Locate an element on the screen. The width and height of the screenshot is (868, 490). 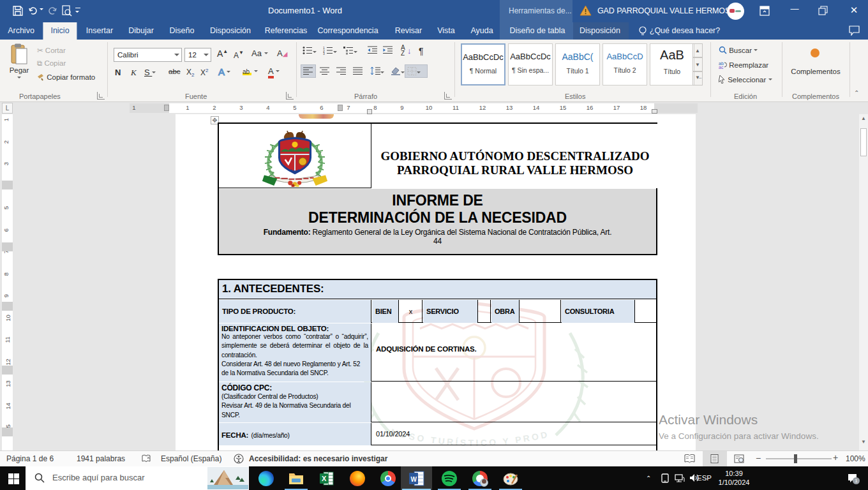
tab-inicio: Inicio is located at coordinates (60, 31).